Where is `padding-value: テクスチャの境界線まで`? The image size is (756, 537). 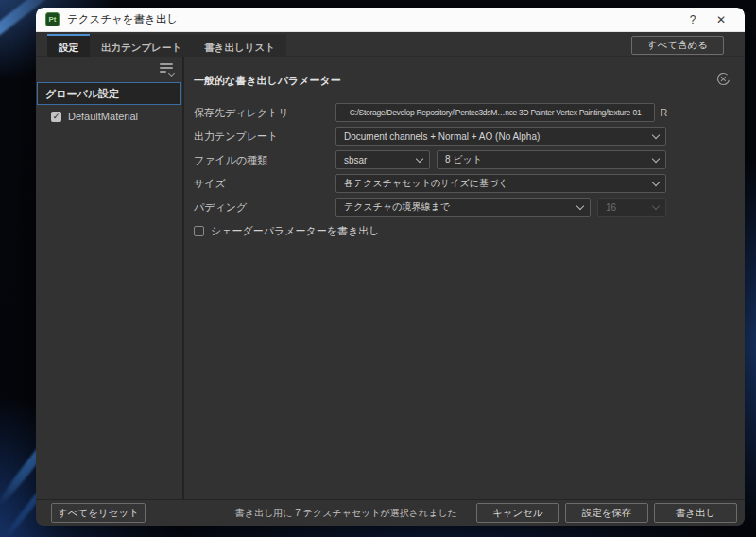
padding-value: テクスチャの境界線まで is located at coordinates (397, 207).